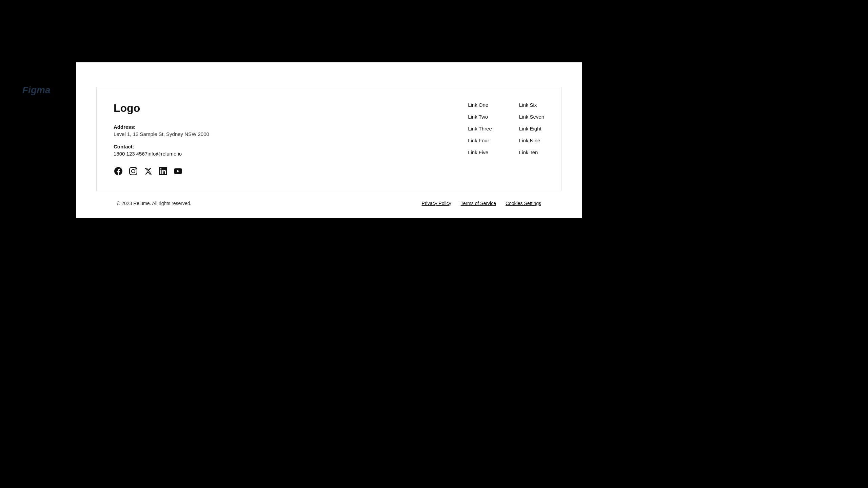  What do you see at coordinates (185, 134) in the screenshot?
I see `address-text: Level 1, 12 Sample St, Sydney NSW 2000` at bounding box center [185, 134].